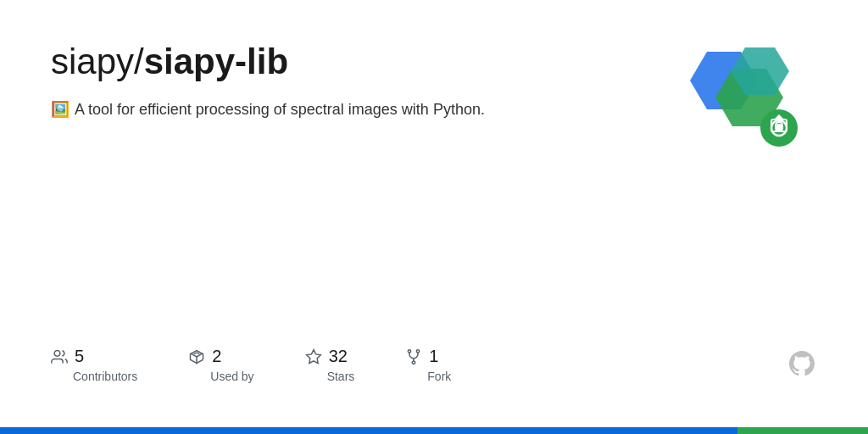 The image size is (868, 434). Describe the element at coordinates (97, 61) in the screenshot. I see `repo-owner: siapy/` at that location.